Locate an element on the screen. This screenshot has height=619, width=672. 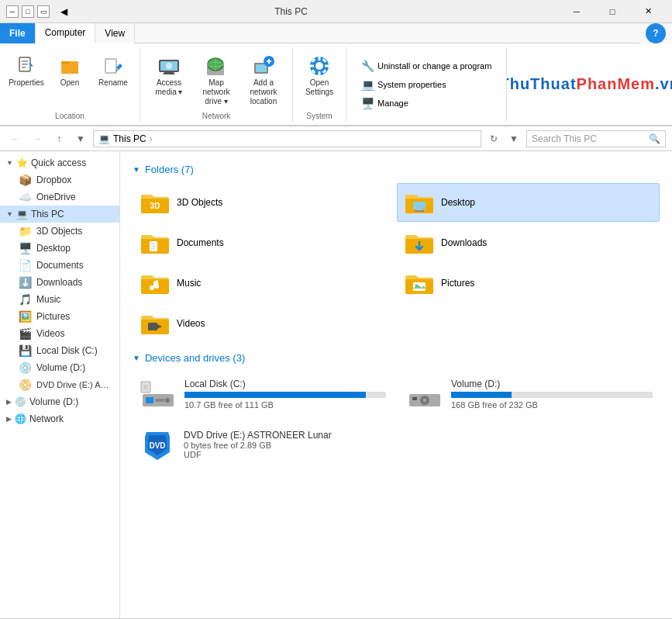
local-disk-c-name: Local Disk (C:) is located at coordinates (285, 384).